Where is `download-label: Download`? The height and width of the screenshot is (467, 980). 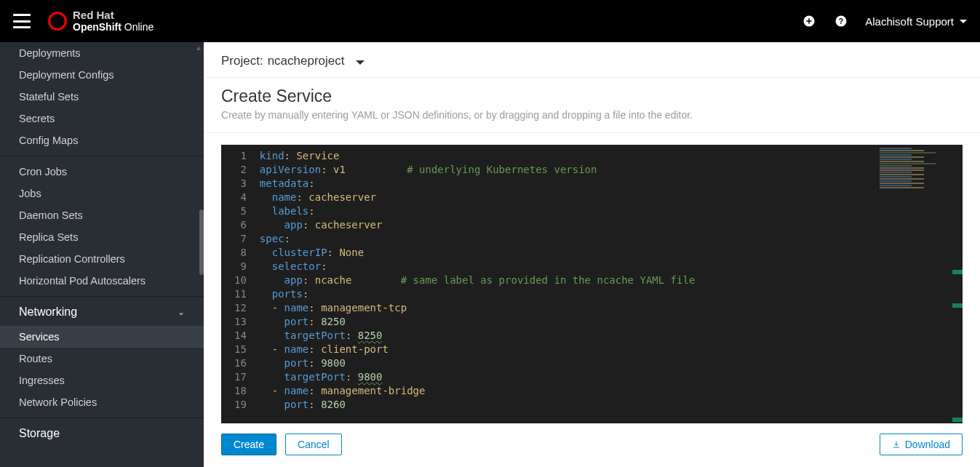 download-label: Download is located at coordinates (928, 444).